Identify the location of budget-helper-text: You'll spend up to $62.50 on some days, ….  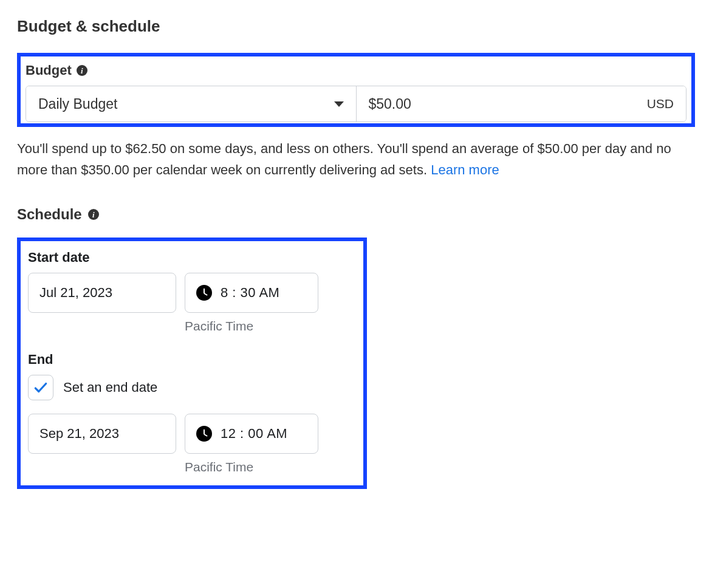
(356, 159).